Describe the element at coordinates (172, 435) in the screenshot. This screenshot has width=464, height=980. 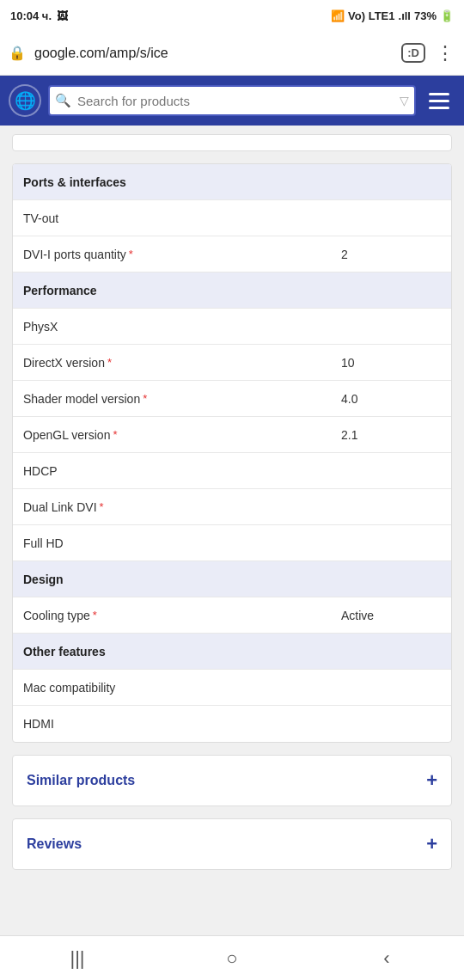
I see `spec-label: OpenGL version *` at that location.